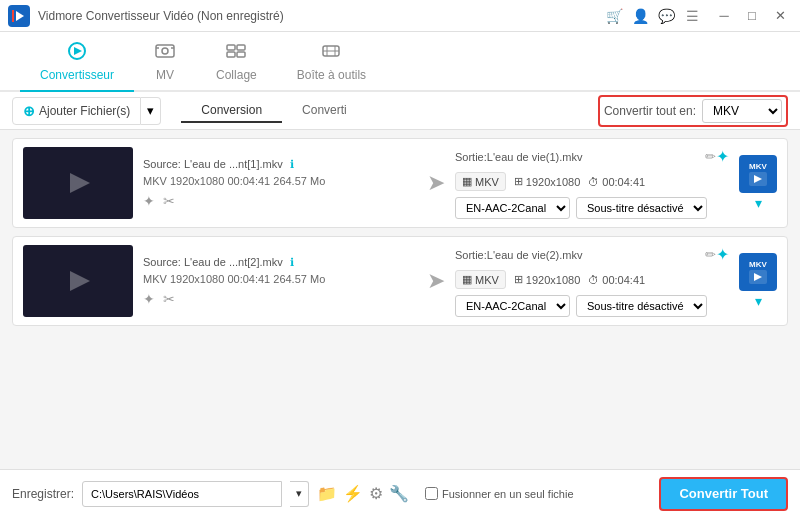 Image resolution: width=800 pixels, height=517 pixels. What do you see at coordinates (150, 110) in the screenshot?
I see `chevron-down-icon: ▾` at bounding box center [150, 110].